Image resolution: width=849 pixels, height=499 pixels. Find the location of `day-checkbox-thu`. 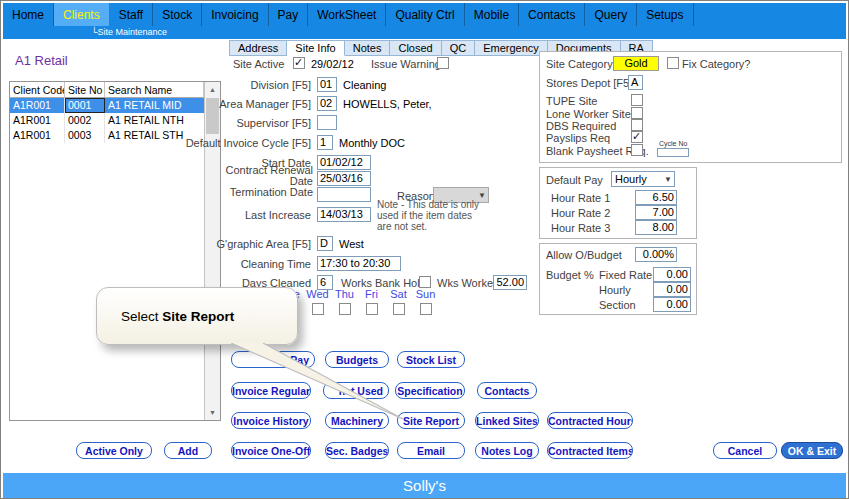

day-checkbox-thu is located at coordinates (345, 309).